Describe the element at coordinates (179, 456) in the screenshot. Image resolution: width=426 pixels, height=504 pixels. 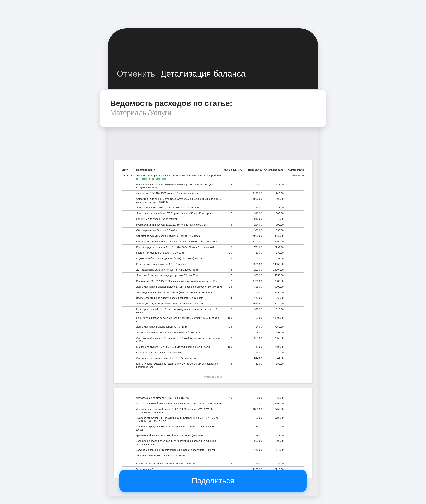
I see `item-name: Перчатки х/б 5 нитей с двойным латексом` at that location.